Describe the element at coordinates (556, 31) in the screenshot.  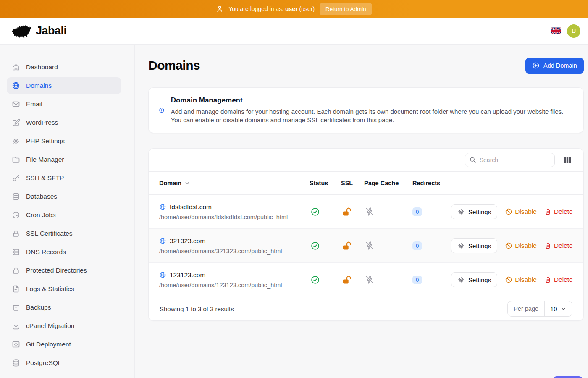
I see `language-flag-icon` at that location.